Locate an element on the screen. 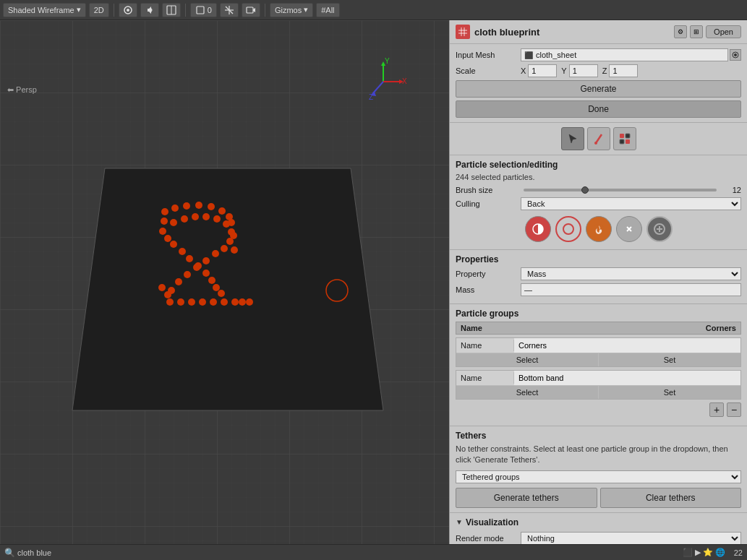 This screenshot has height=560, width=747. main-toolbar: Shaded Wireframe ▾ 2D 0 Gizmos ▾ #All is located at coordinates (373, 10).